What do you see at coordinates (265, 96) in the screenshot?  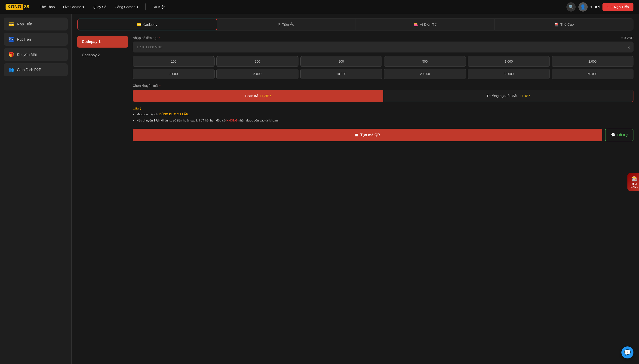 I see `promo-highlight-1: +1,25%` at bounding box center [265, 96].